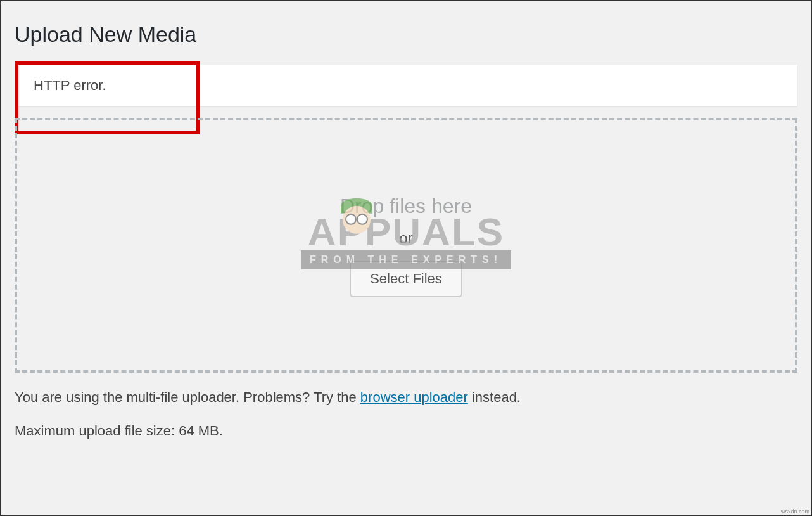  Describe the element at coordinates (796, 512) in the screenshot. I see `footer-watermark: wsxdn.com` at that location.